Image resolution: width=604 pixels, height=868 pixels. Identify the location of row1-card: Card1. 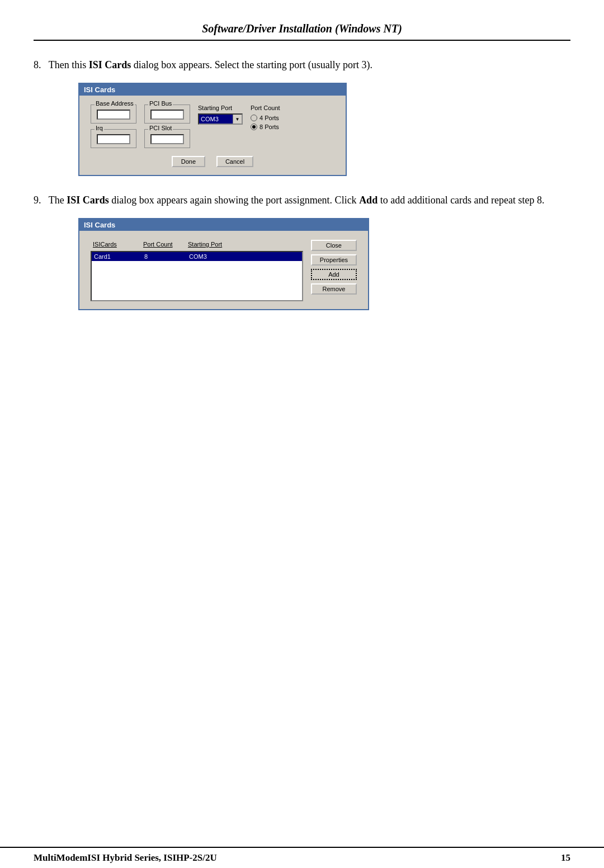
(117, 257).